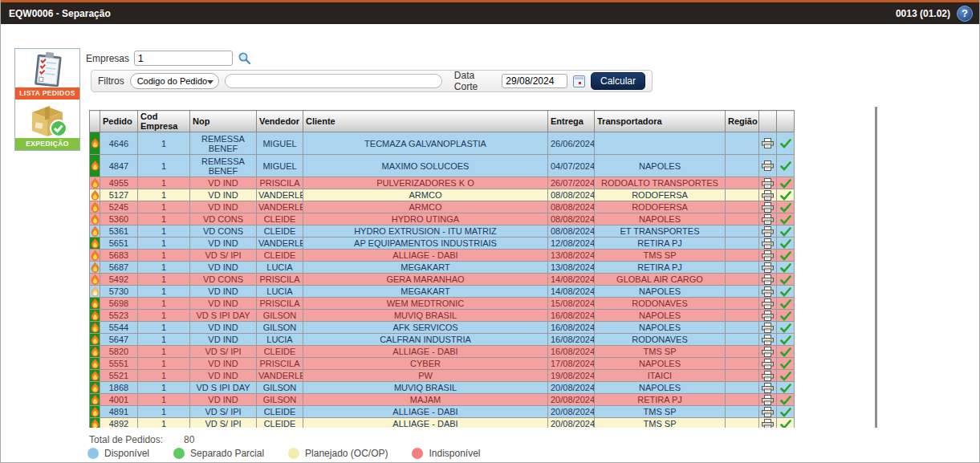 This screenshot has width=980, height=463. What do you see at coordinates (535, 81) in the screenshot?
I see `data-corte-input` at bounding box center [535, 81].